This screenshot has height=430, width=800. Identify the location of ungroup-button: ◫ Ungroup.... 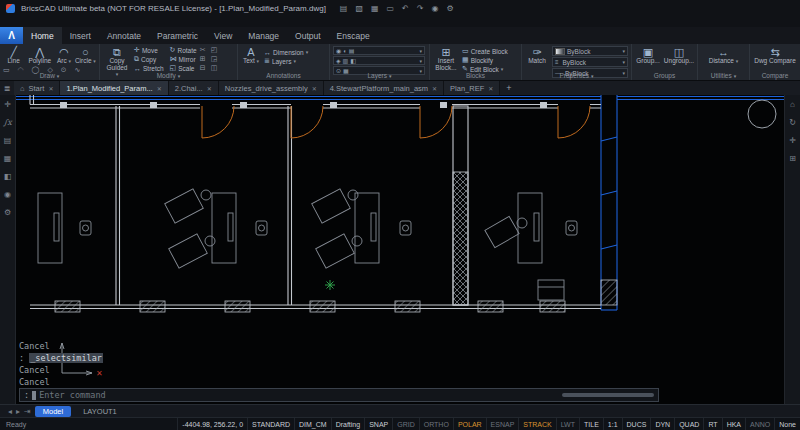
(679, 56).